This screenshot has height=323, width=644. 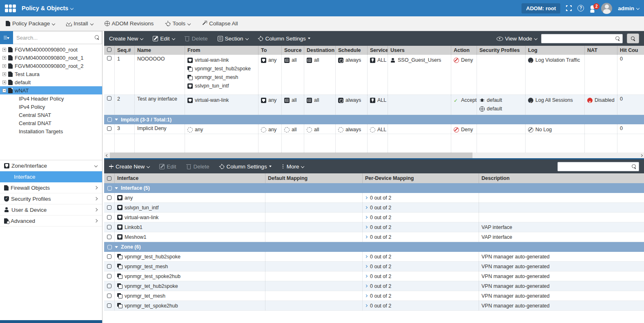 What do you see at coordinates (51, 177) in the screenshot?
I see `nav-item-interface-selected: Interface` at bounding box center [51, 177].